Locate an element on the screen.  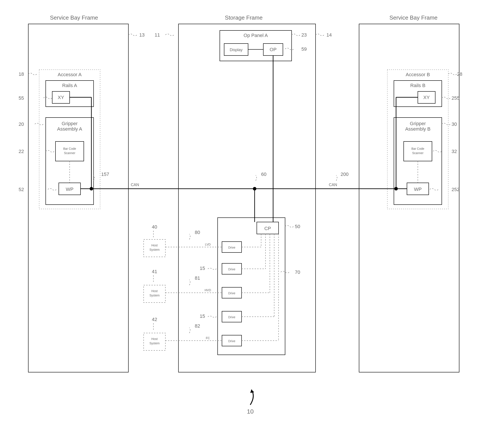
wp-a-label: WP is located at coordinates (69, 189).